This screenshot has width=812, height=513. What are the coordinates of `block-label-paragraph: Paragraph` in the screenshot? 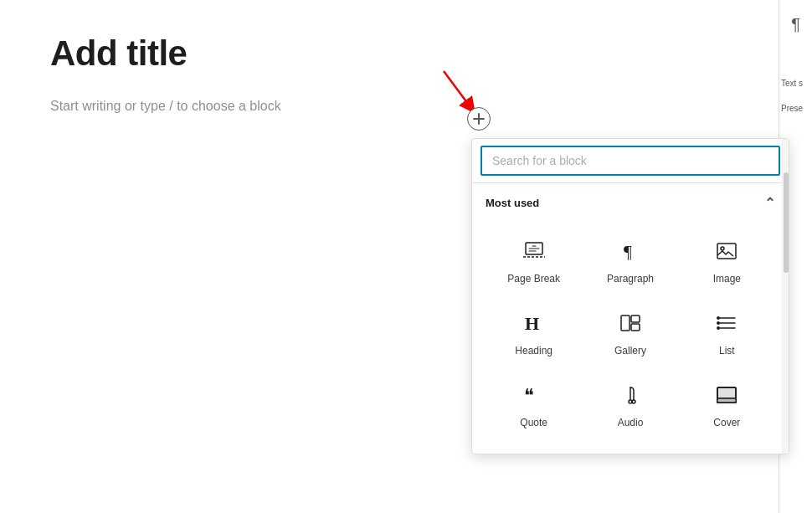 It's located at (630, 279).